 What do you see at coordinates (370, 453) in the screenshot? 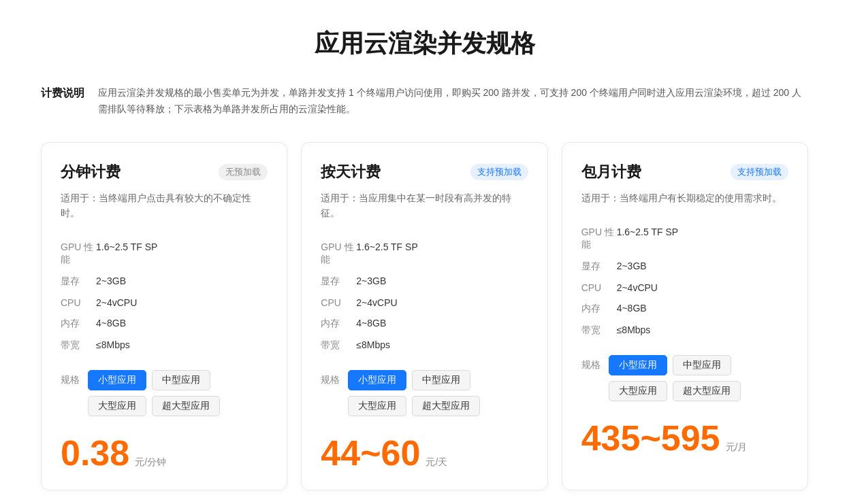
I see `price-main-per-day: 44~60` at bounding box center [370, 453].